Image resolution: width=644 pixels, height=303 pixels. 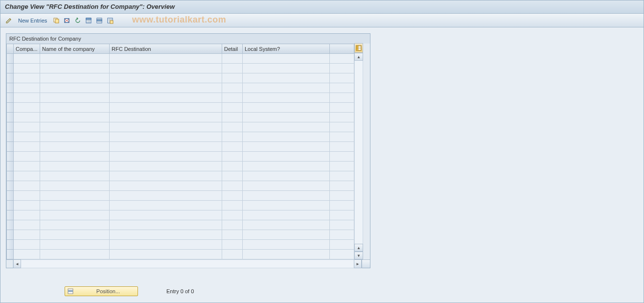 What do you see at coordinates (110, 21) in the screenshot?
I see `deselect-all-icon` at bounding box center [110, 21].